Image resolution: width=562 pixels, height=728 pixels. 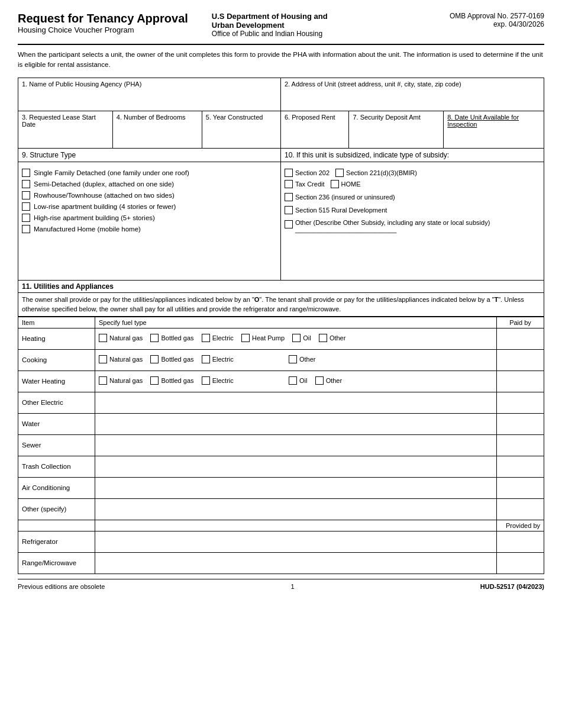 What do you see at coordinates (521, 509) in the screenshot?
I see `util-paid-other` at bounding box center [521, 509].